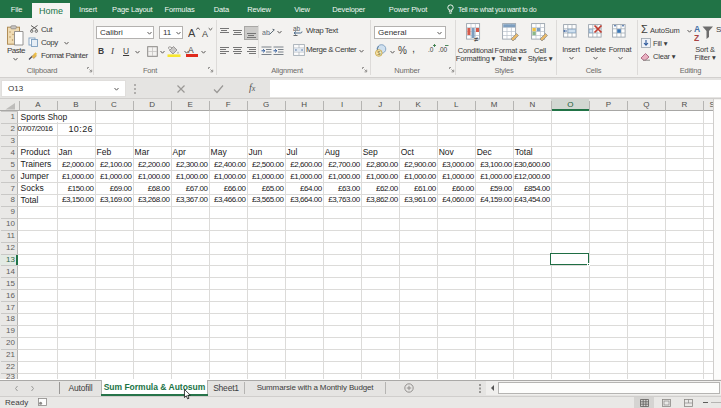 Image resolution: width=721 pixels, height=408 pixels. Describe the element at coordinates (696, 38) in the screenshot. I see `svg-text: Z` at that location.